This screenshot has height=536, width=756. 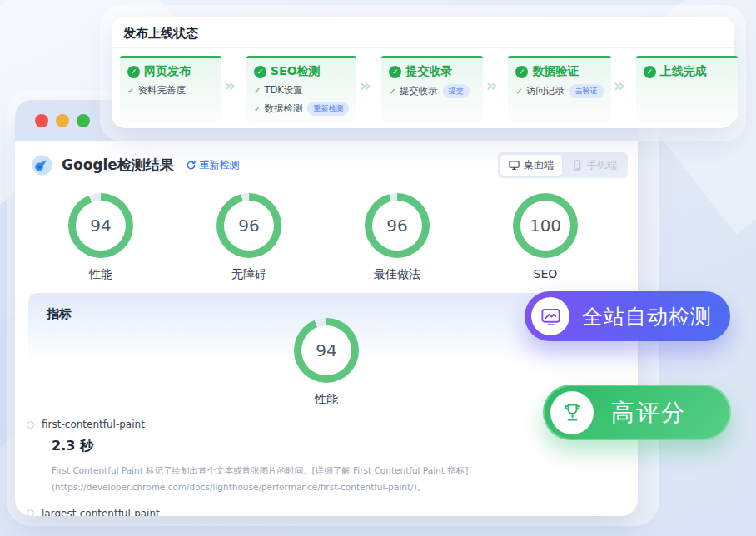 What do you see at coordinates (456, 92) in the screenshot?
I see `step-action-badge: 提交` at bounding box center [456, 92].